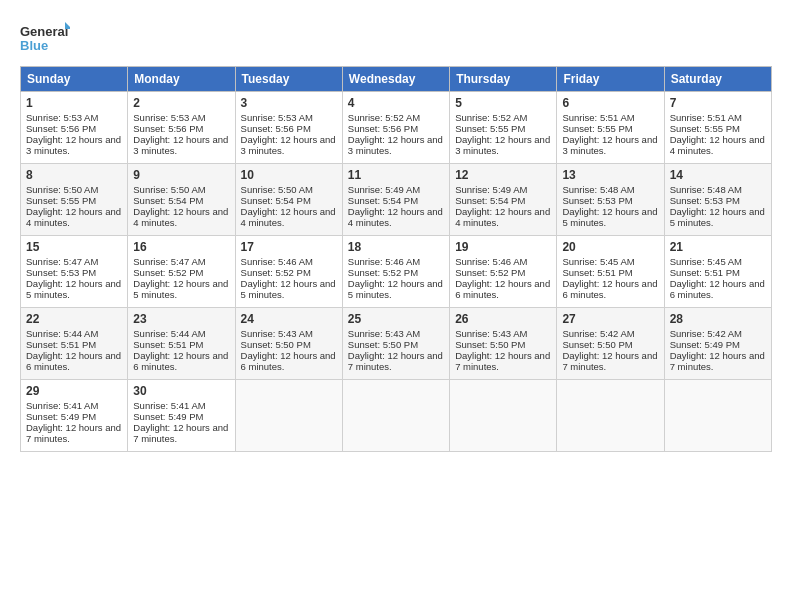 Image resolution: width=792 pixels, height=612 pixels. What do you see at coordinates (610, 247) in the screenshot?
I see `day-number: 20` at bounding box center [610, 247].